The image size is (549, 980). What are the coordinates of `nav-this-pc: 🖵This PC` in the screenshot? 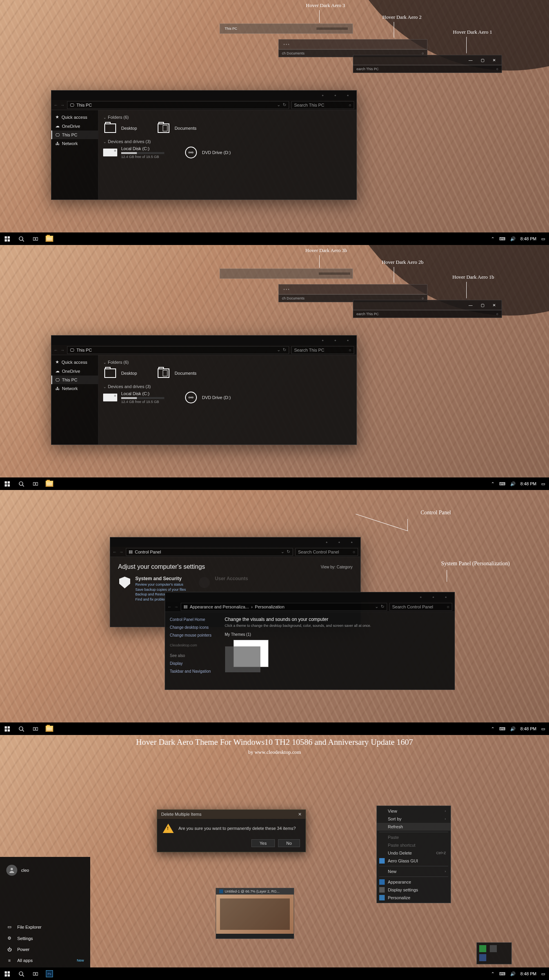 It's located at (75, 135).